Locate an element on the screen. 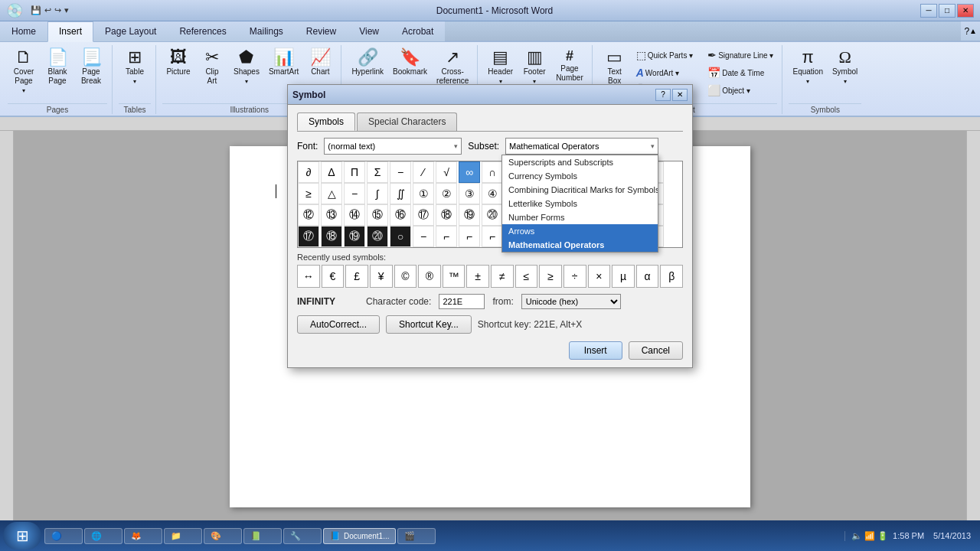 The width and height of the screenshot is (980, 551). sym-c15: ⑮ is located at coordinates (377, 215).